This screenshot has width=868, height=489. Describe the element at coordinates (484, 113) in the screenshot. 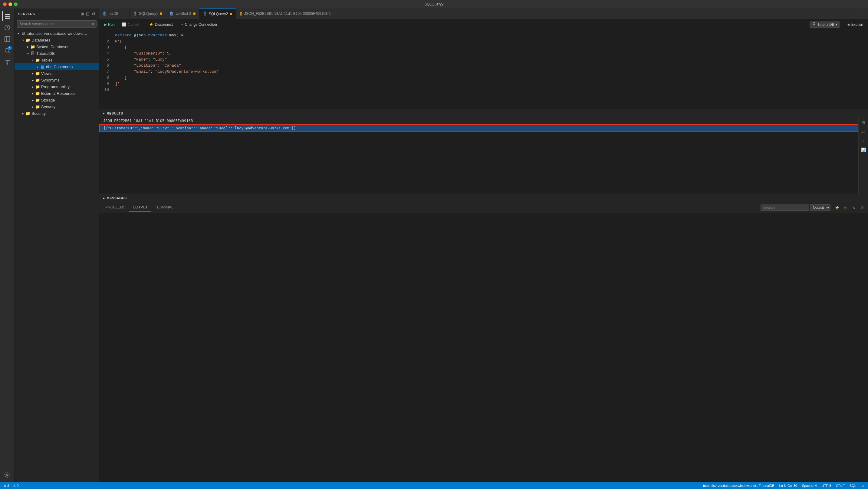

I see `results-header: ▾ RESULTS` at that location.